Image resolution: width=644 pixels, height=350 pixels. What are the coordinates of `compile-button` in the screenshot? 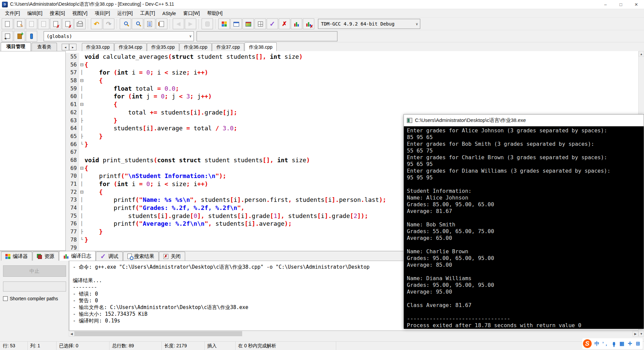 It's located at (224, 24).